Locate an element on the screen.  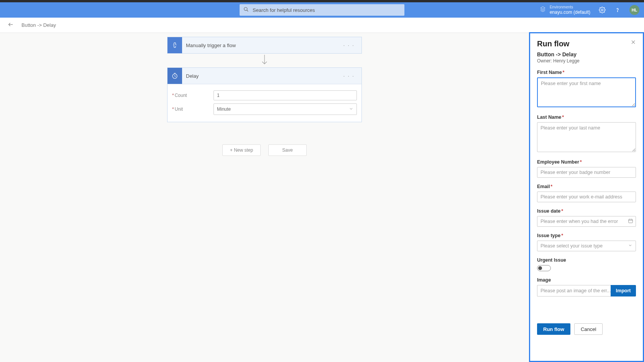
close-icon is located at coordinates (633, 43).